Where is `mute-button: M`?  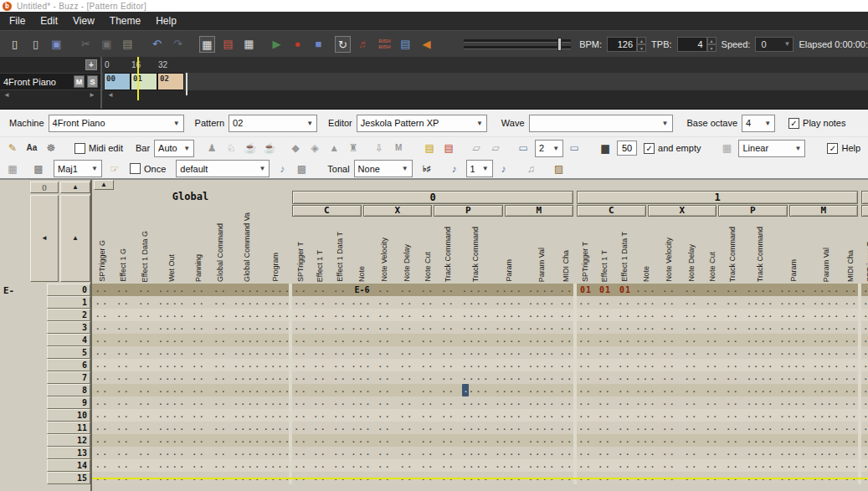 mute-button: M is located at coordinates (79, 82).